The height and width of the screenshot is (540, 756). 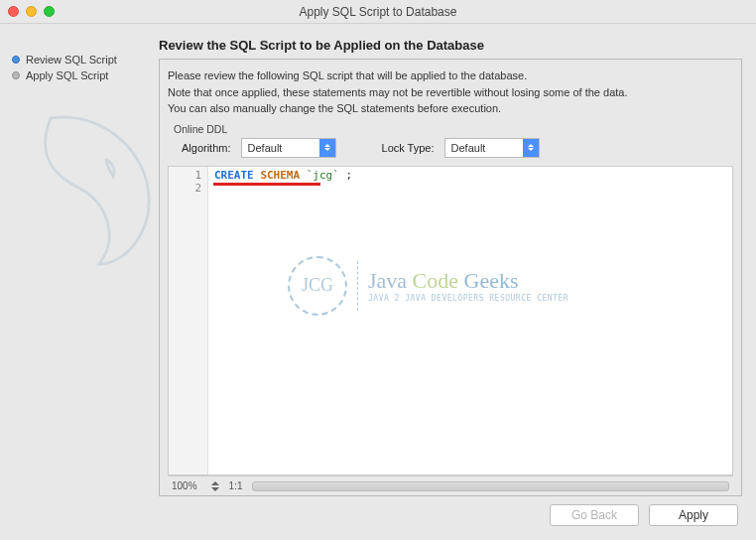 I want to click on zoom-level: 100%, so click(x=185, y=486).